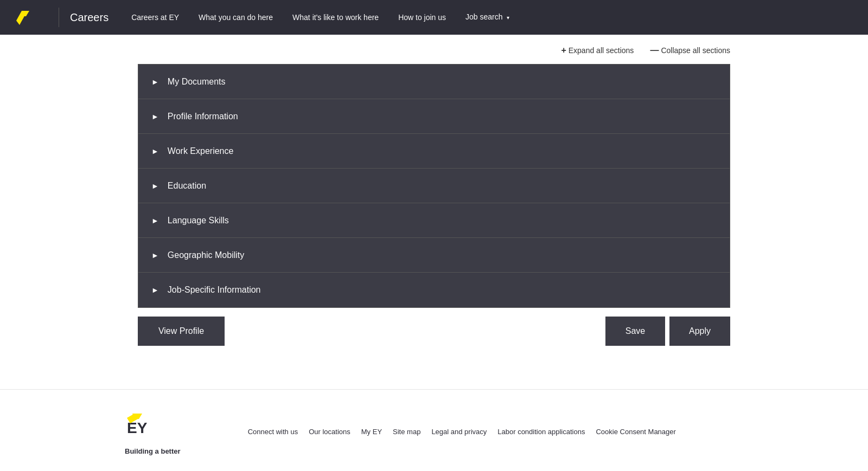 The width and height of the screenshot is (868, 471). What do you see at coordinates (320, 17) in the screenshot?
I see `nav-links-list: Careers at EY What you can do here What …` at bounding box center [320, 17].